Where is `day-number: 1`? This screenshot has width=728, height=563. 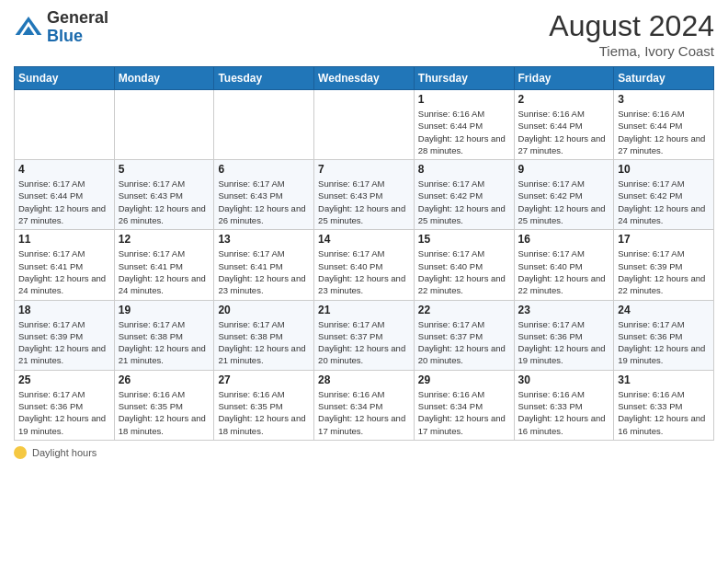
day-number: 1 is located at coordinates (464, 99).